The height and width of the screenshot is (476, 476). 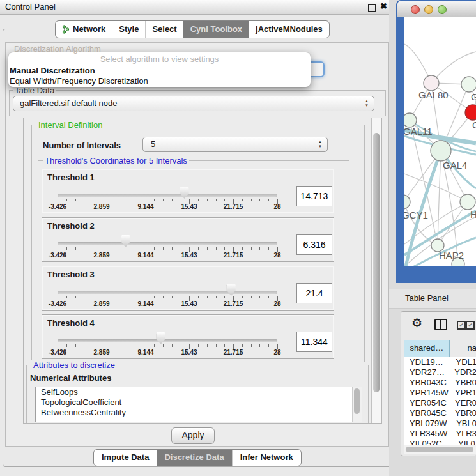 I want to click on table-row: YPR145WYPR1, so click(x=440, y=393).